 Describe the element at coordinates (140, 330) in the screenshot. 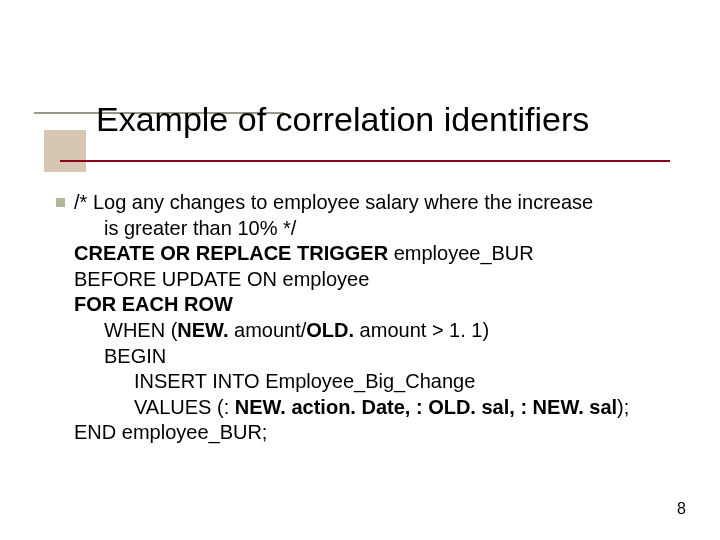

I see `when-pre: WHEN (` at that location.